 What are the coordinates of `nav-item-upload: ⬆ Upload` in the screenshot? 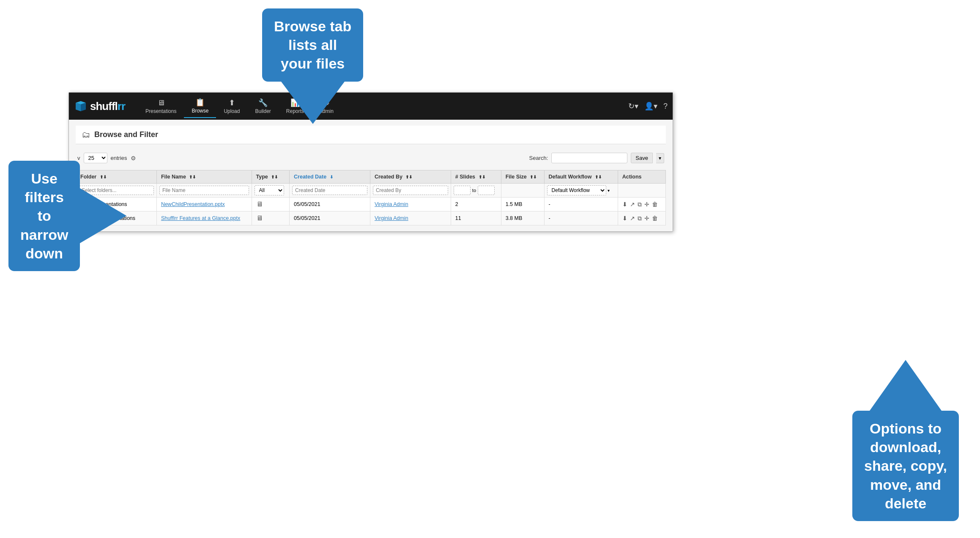 It's located at (232, 106).